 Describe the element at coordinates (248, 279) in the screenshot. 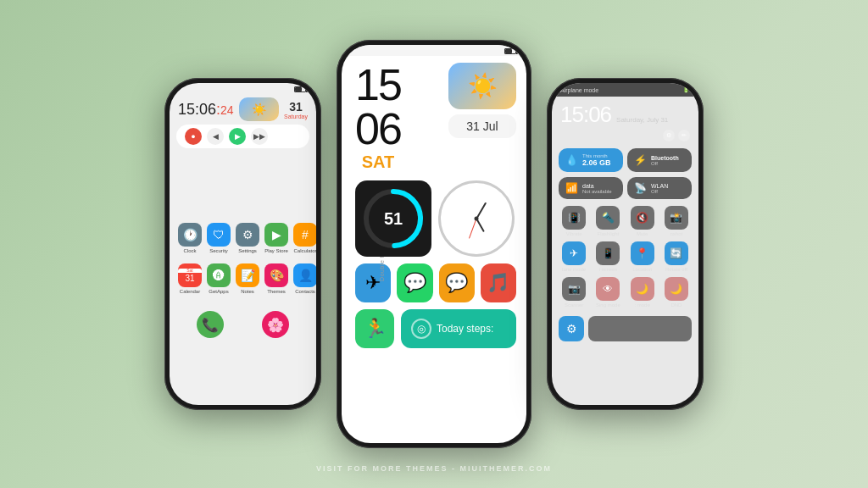

I see `p1-app-notes: 📝 Notes` at that location.